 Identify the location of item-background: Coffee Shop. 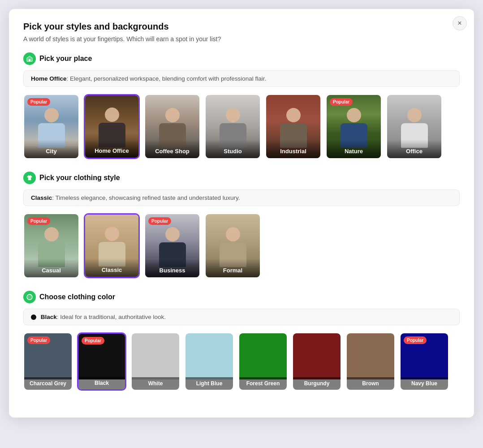
(172, 126).